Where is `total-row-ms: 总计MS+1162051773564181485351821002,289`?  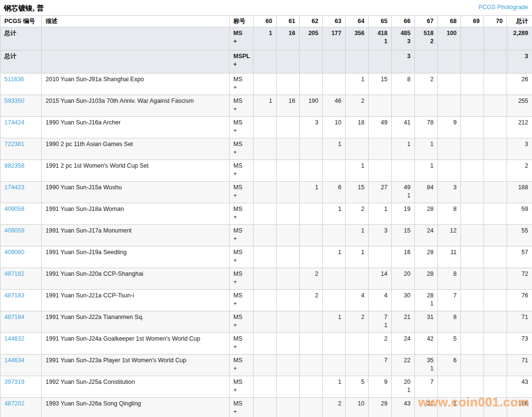 total-row-ms: 总计MS+1162051773564181485351821002,289 is located at coordinates (266, 39).